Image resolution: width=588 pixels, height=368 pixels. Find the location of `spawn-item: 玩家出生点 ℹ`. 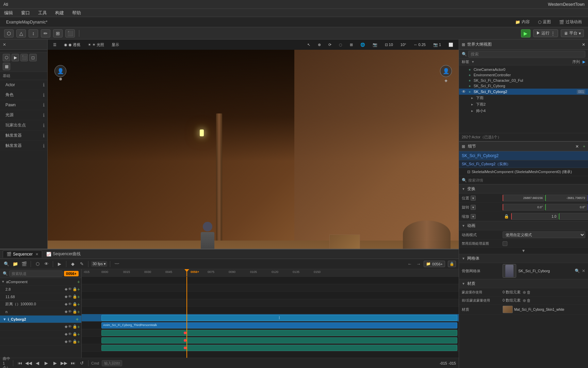

spawn-item: 玩家出生点 ℹ is located at coordinates (24, 125).